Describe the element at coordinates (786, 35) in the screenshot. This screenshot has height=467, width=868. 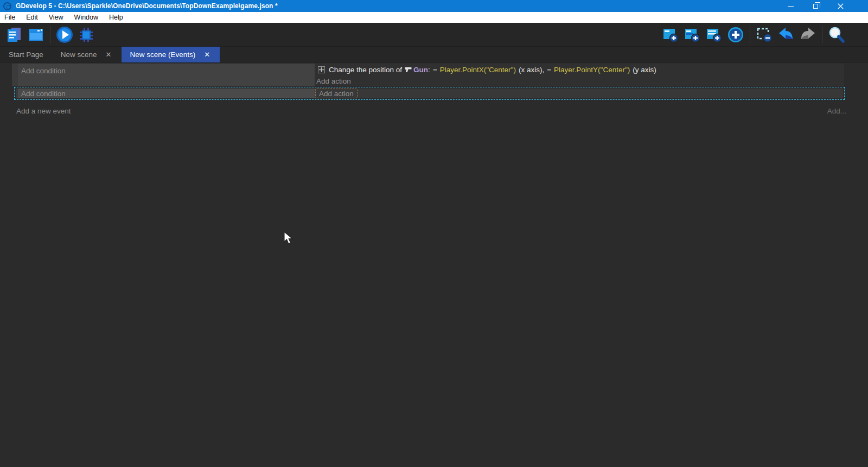
I see `undo-button` at that location.